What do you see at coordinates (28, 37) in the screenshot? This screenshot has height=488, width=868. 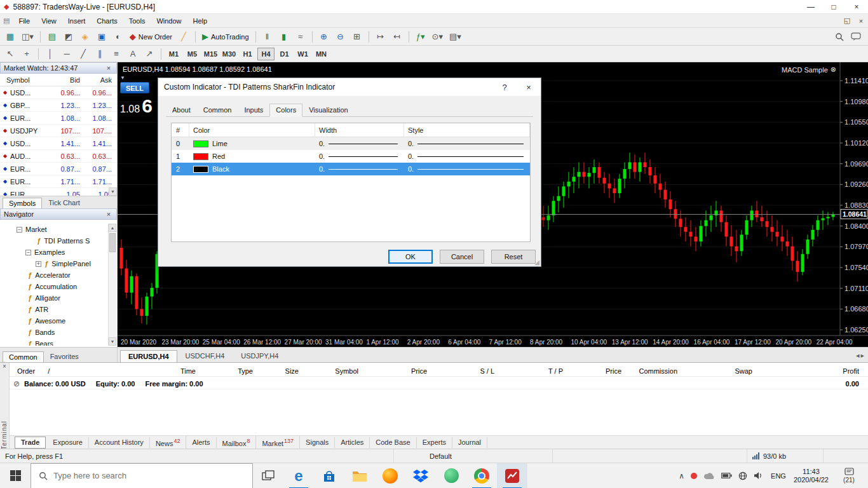 I see `chart-profiles-button: ◫▾` at bounding box center [28, 37].